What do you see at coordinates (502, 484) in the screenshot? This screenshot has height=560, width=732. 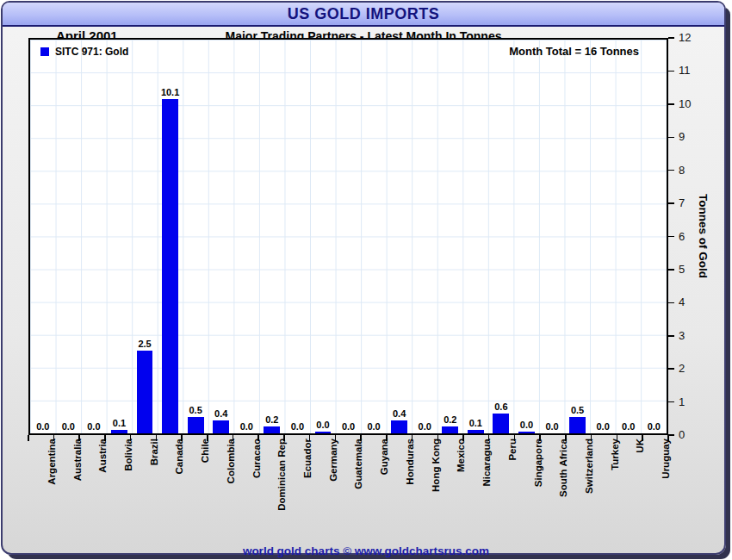 I see `x-label-cell: Peru` at bounding box center [502, 484].